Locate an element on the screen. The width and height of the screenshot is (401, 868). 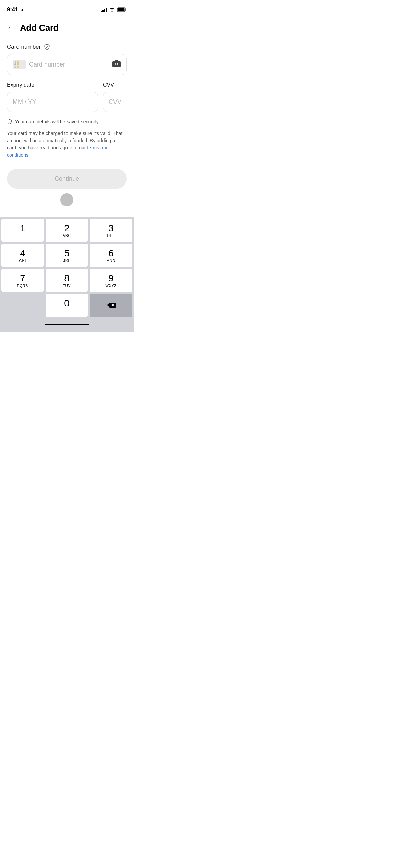
expiry-cvv-row: Expiry date CVV is located at coordinates (67, 97).